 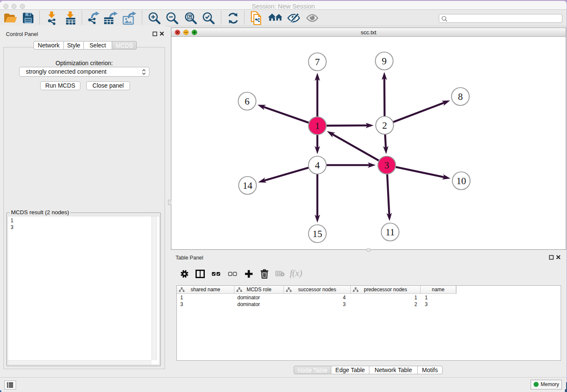 I want to click on svg-text: 4, so click(x=317, y=165).